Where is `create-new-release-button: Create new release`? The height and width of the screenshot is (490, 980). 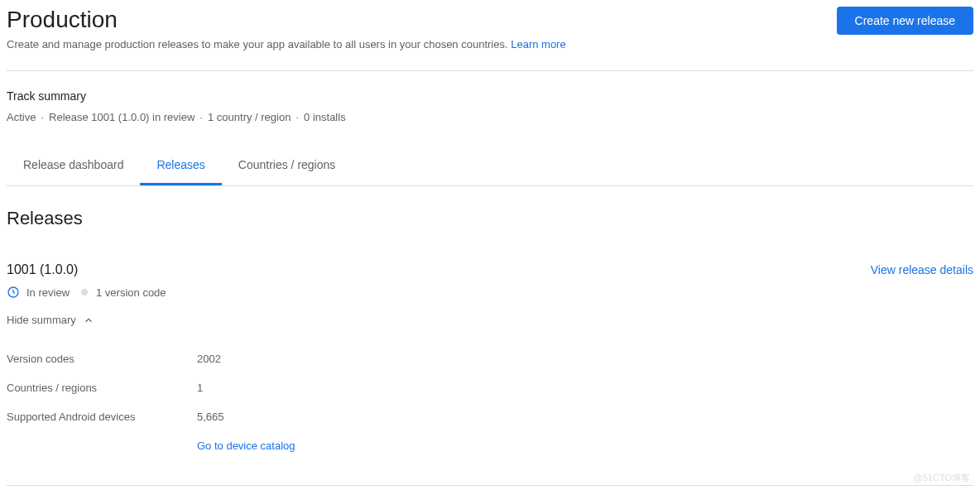
create-new-release-button: Create new release is located at coordinates (906, 21).